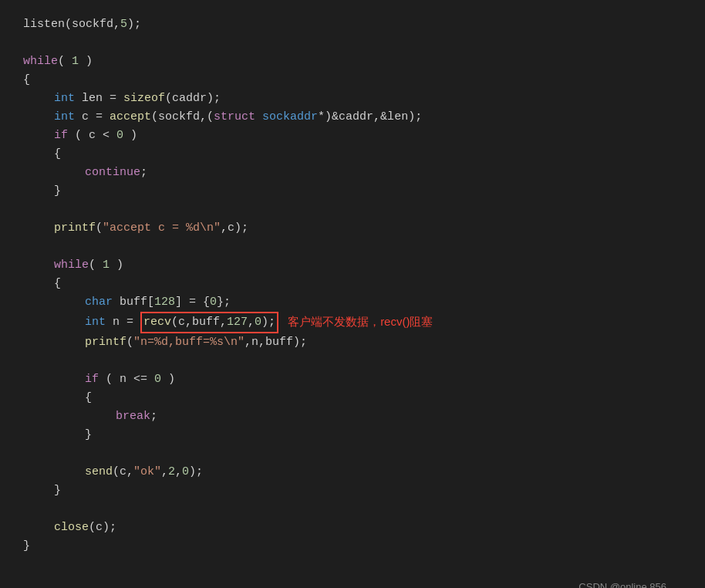  I want to click on line-listen: listen(sockfd,5);, so click(352, 25).